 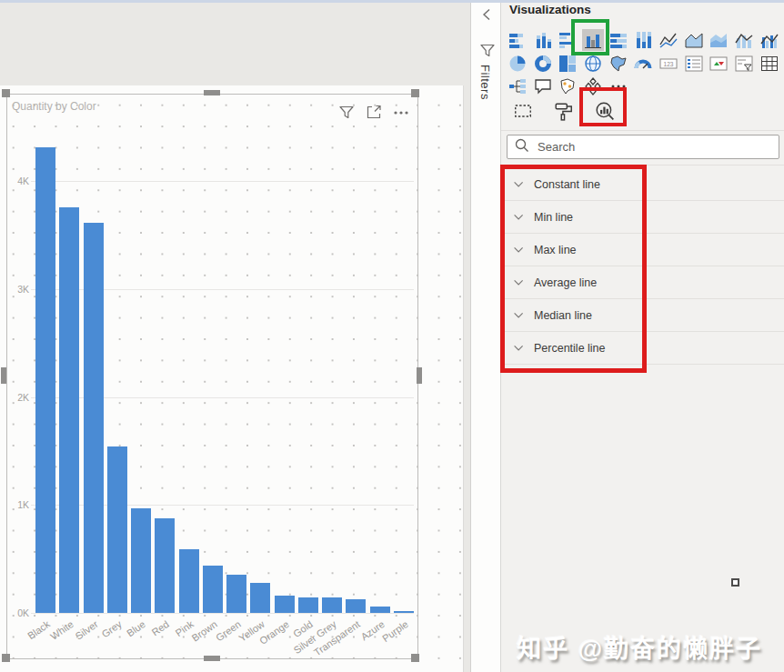 What do you see at coordinates (18, 181) in the screenshot?
I see `y-axis-tick-4K: 4K` at bounding box center [18, 181].